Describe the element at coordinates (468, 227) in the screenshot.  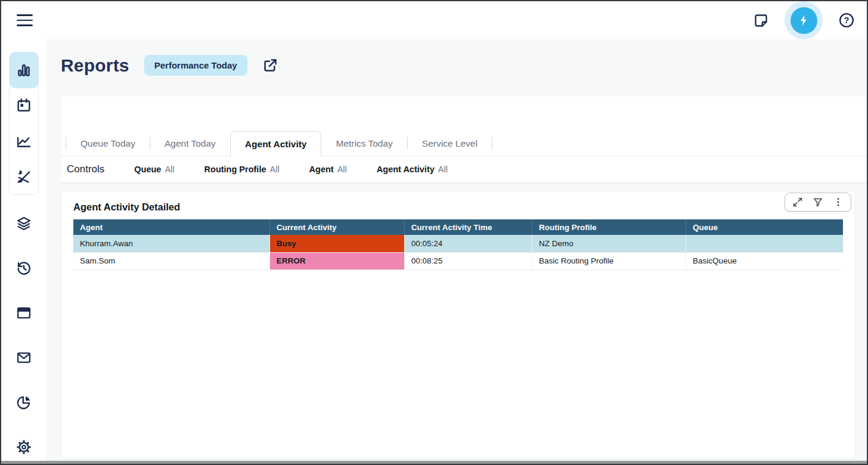
I see `col-header-current-activity-time: Current Activity Time` at that location.